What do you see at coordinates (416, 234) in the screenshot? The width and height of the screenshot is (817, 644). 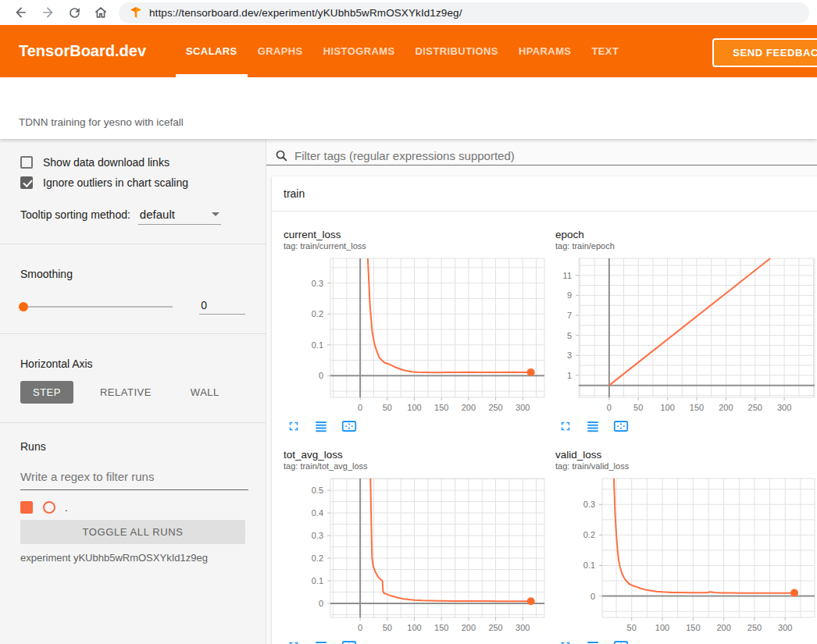 I see `chart-title: current_loss` at bounding box center [416, 234].